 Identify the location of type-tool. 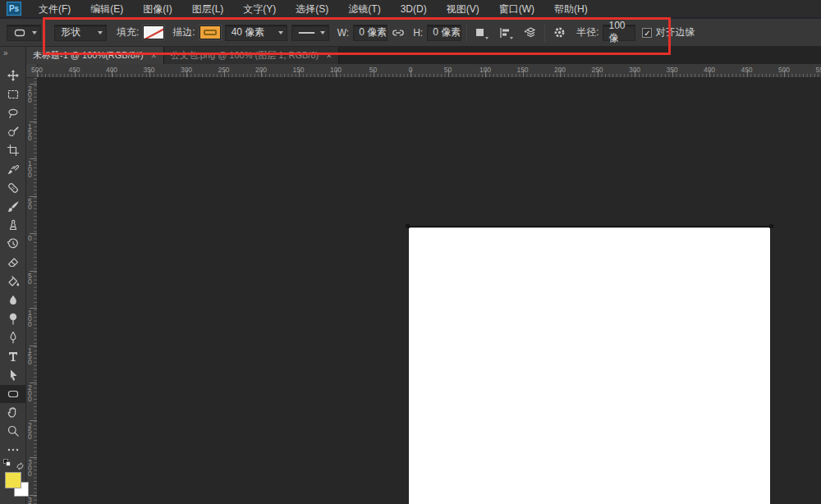
(13, 356).